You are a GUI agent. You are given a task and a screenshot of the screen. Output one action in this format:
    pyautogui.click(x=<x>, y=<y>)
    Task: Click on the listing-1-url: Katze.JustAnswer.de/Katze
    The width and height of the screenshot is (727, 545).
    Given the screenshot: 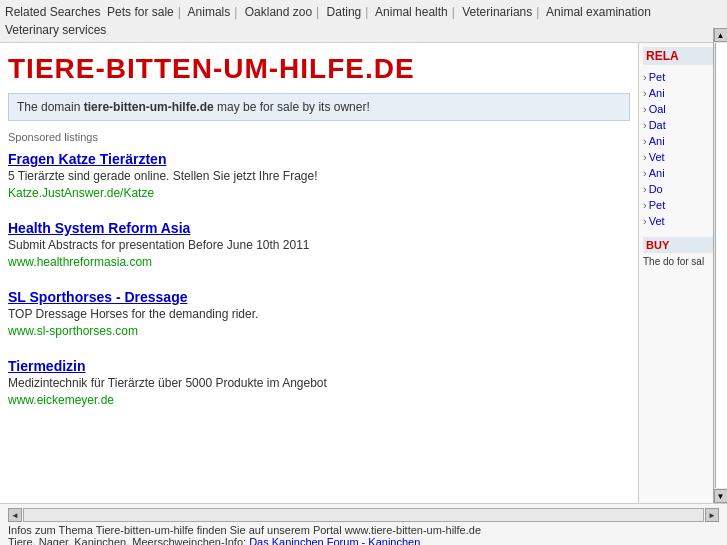 What is the action you would take?
    pyautogui.click(x=81, y=193)
    